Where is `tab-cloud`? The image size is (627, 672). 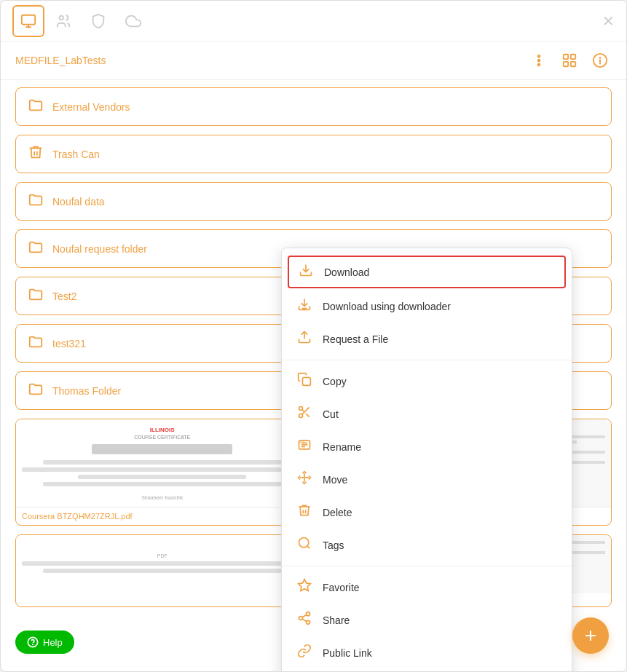
tab-cloud is located at coordinates (133, 21).